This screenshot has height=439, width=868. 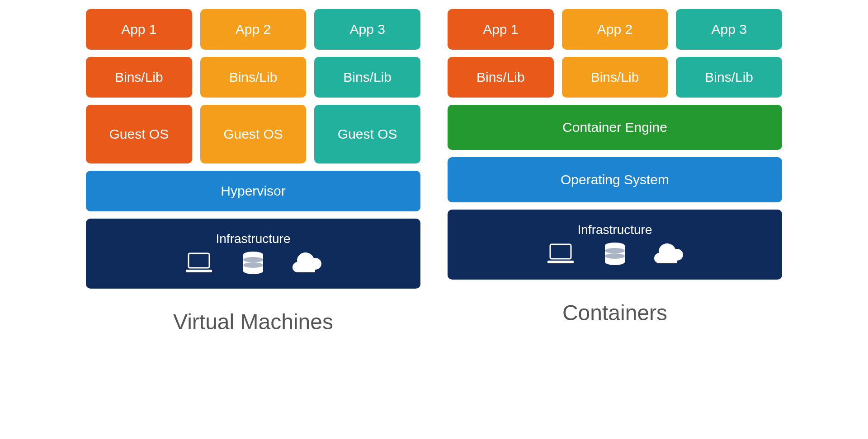 What do you see at coordinates (729, 77) in the screenshot?
I see `ct-bins-3: Bins/Lib` at bounding box center [729, 77].